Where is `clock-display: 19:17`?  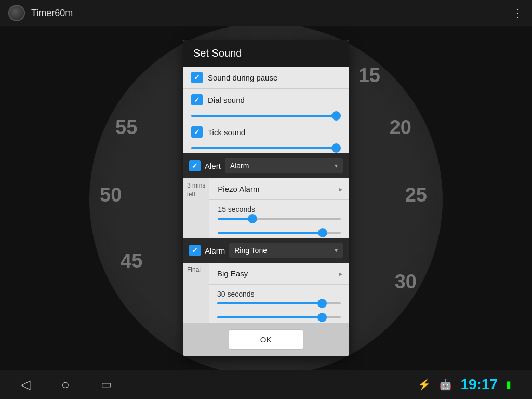
clock-display: 19:17 is located at coordinates (479, 384).